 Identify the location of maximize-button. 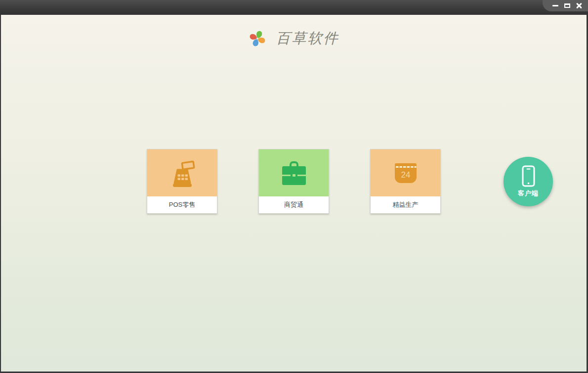
(567, 6).